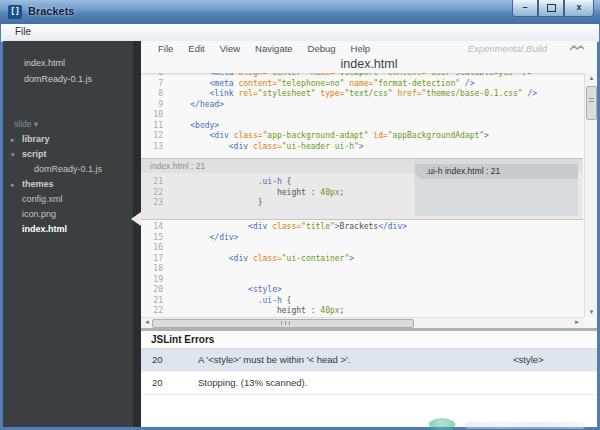  I want to click on sidebar-splitter, so click(137, 234).